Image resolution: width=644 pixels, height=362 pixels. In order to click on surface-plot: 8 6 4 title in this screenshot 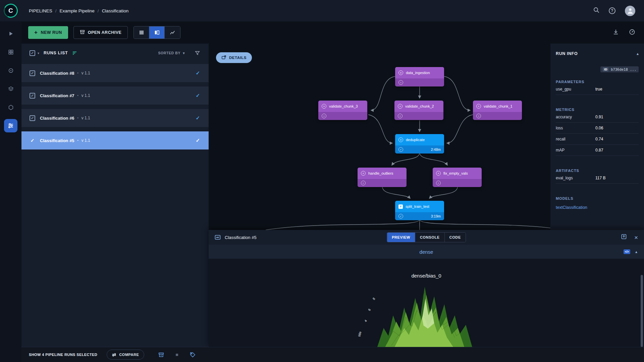, I will do `click(426, 314)`.